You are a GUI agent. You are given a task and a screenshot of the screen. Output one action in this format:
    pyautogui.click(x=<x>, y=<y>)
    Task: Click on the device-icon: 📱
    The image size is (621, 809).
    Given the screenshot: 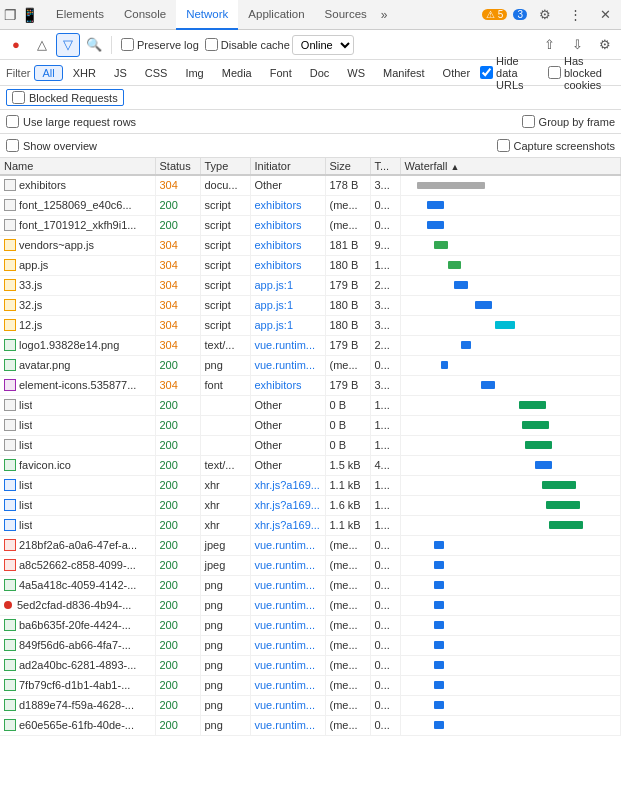 What is the action you would take?
    pyautogui.click(x=30, y=15)
    